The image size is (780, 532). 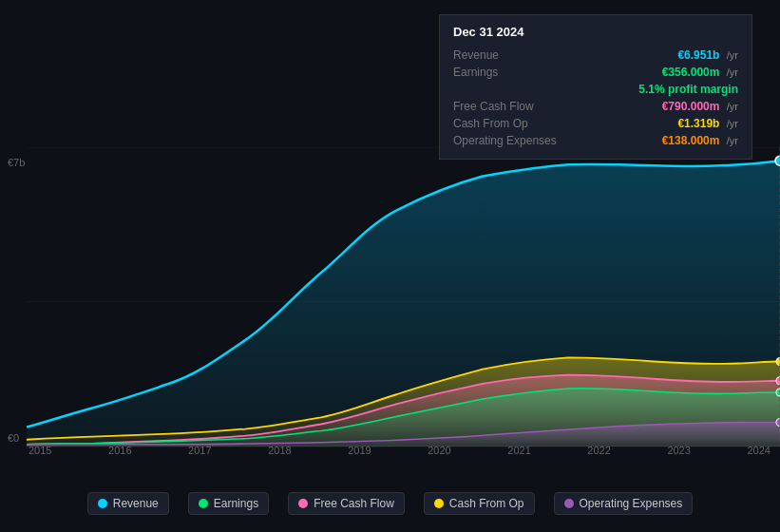 What do you see at coordinates (596, 32) in the screenshot?
I see `tooltip-date: Dec 31 2024` at bounding box center [596, 32].